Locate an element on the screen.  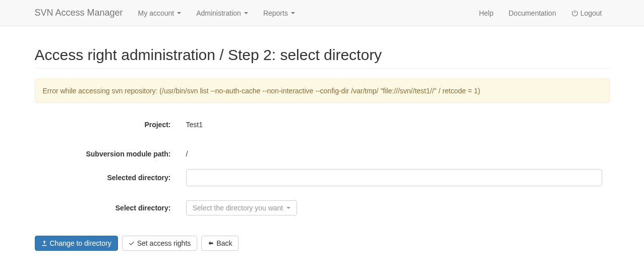
upload-icon is located at coordinates (44, 243).